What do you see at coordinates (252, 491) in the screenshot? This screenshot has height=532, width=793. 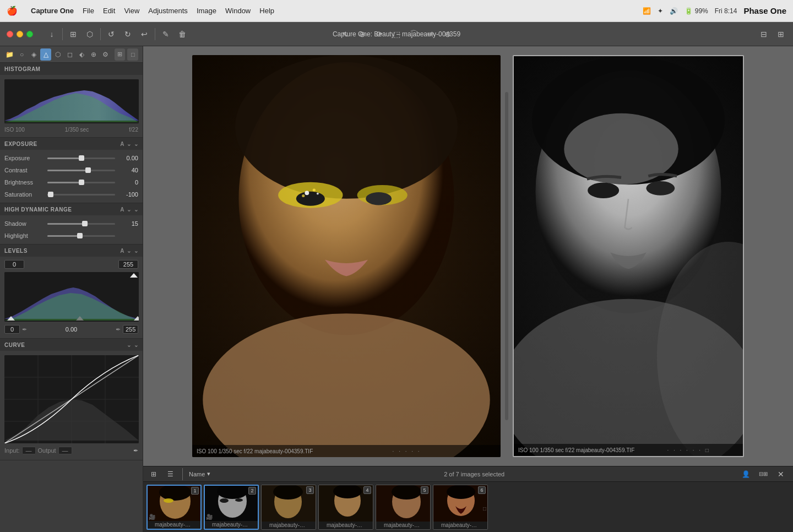 I see `thumb-2-num: 2` at bounding box center [252, 491].